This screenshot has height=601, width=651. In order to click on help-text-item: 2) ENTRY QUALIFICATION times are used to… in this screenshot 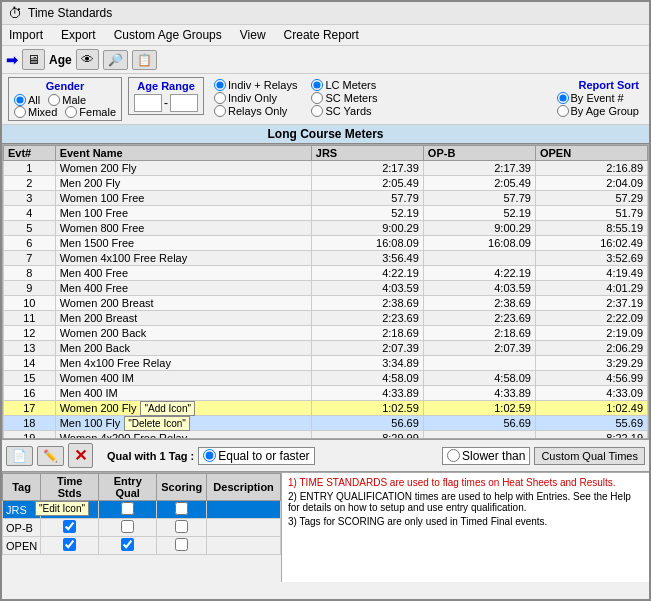, I will do `click(466, 502)`.